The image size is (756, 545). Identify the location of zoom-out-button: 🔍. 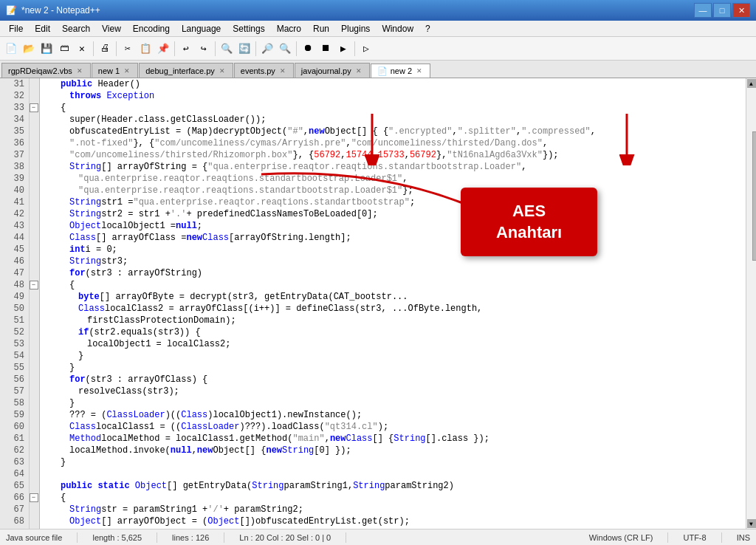
(285, 49).